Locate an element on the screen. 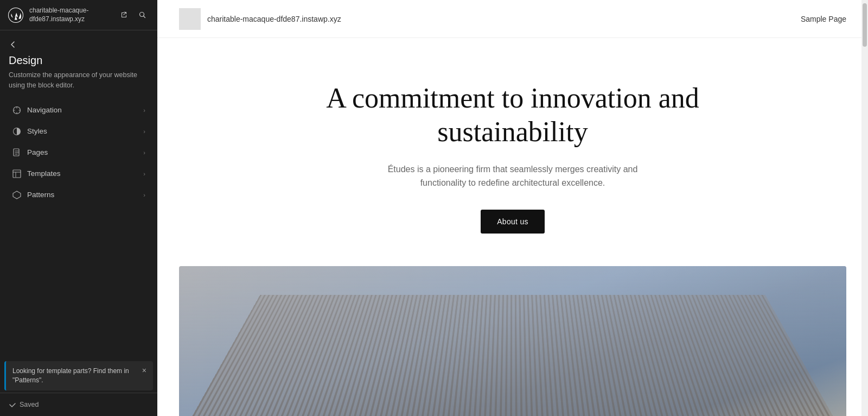 Image resolution: width=868 pixels, height=416 pixels. styles-chevron: › is located at coordinates (144, 131).